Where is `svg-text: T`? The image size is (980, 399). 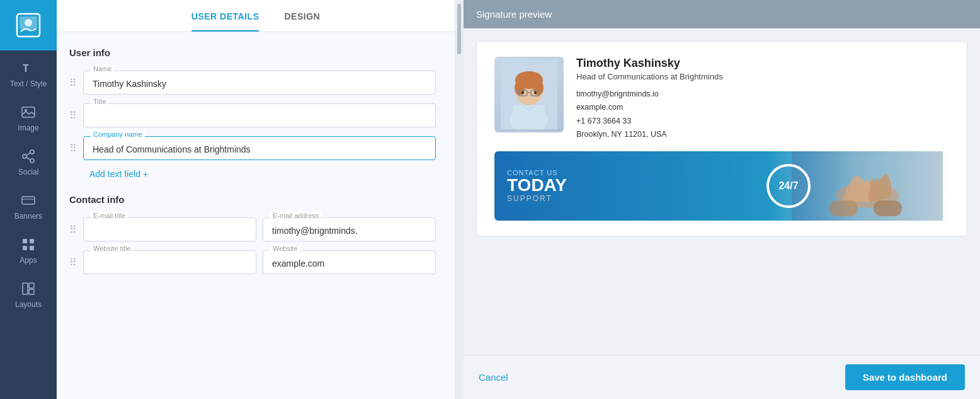 svg-text: T is located at coordinates (26, 68).